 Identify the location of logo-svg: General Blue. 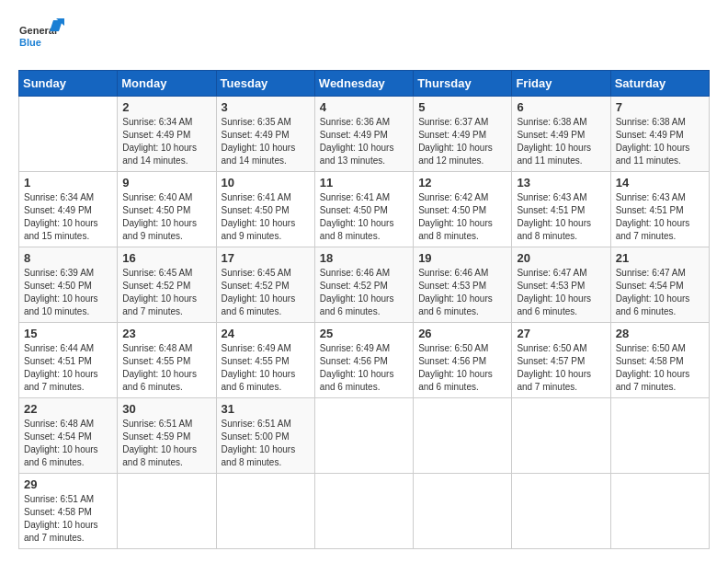
(41, 37).